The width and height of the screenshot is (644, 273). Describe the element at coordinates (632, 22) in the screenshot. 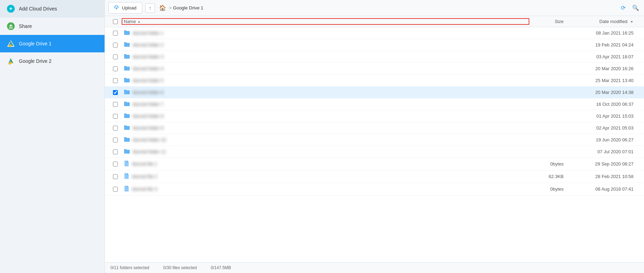

I see `date-sort-arrow-icon: ▼` at that location.